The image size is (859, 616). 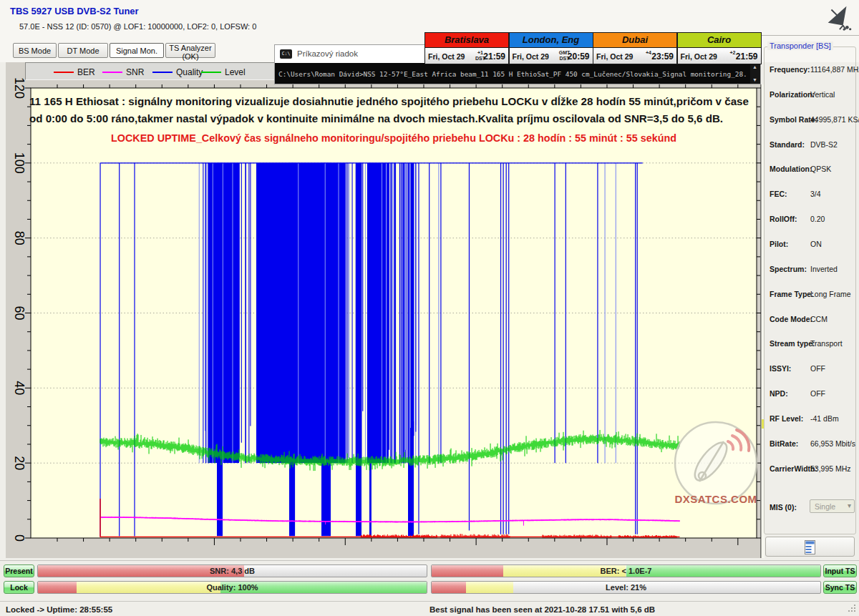 I want to click on clock-city-label: Dubai, so click(x=635, y=40).